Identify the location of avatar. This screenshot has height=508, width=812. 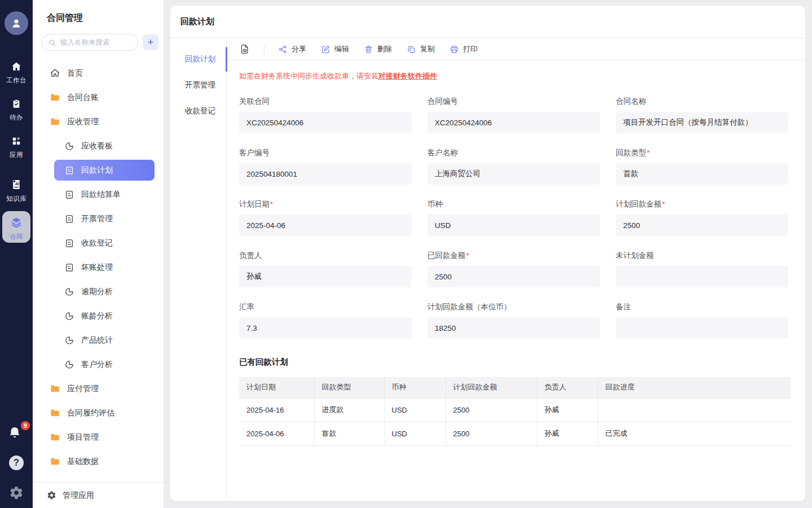
(16, 23).